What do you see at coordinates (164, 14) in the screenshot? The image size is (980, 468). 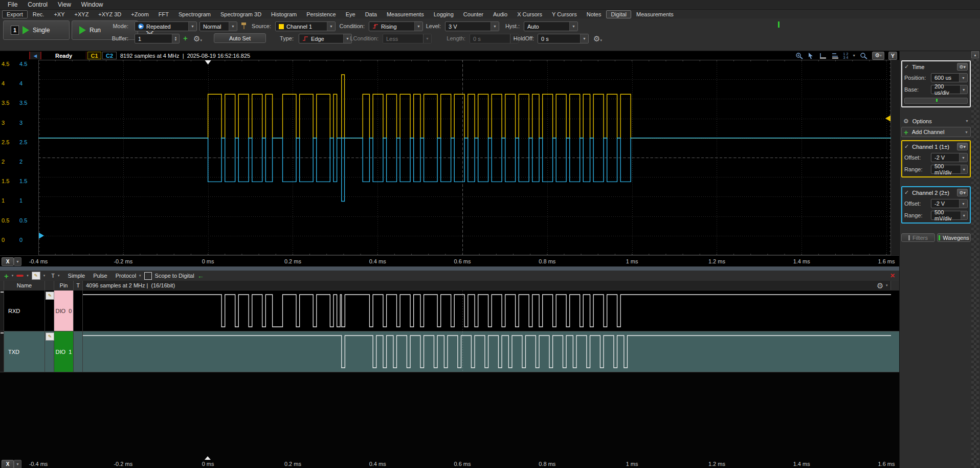 I see `tab-fft: FFT` at bounding box center [164, 14].